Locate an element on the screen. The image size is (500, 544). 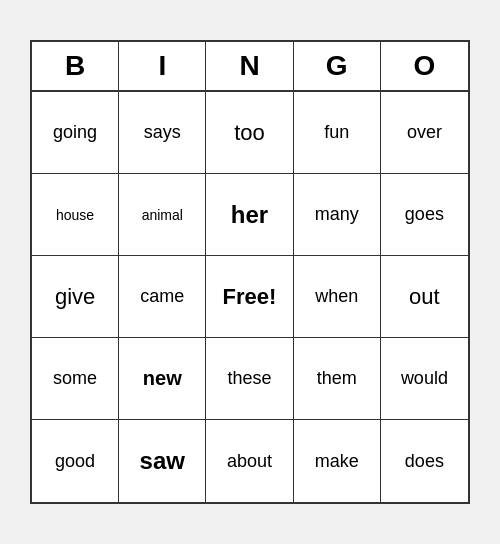
header-letter-i: I is located at coordinates (162, 66).